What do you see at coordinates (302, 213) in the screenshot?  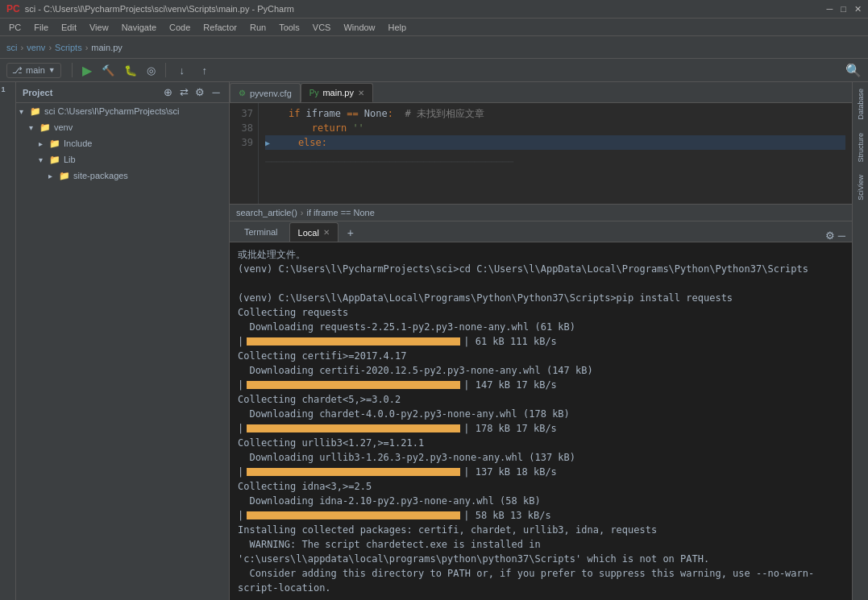 I see `breadcrumb-arrow: ›` at bounding box center [302, 213].